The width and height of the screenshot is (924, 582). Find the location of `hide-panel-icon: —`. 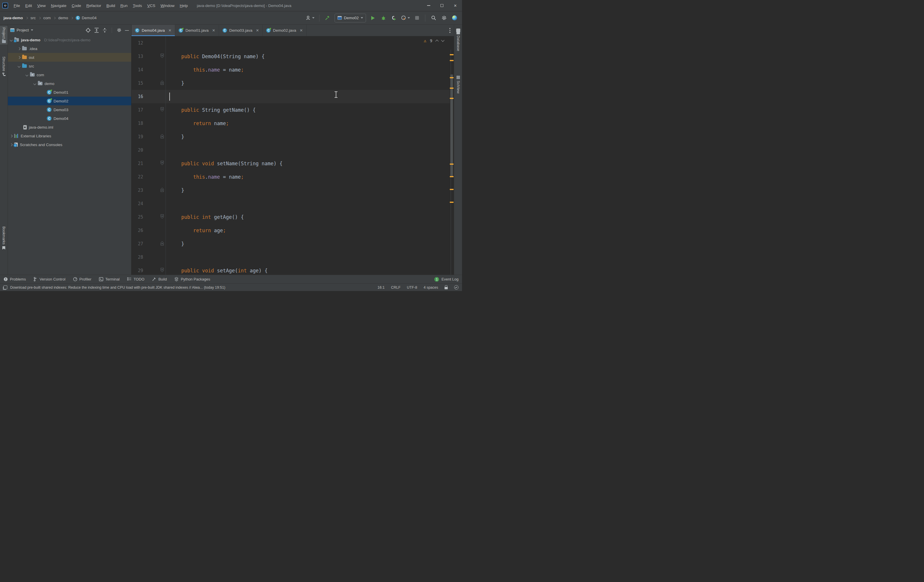

hide-panel-icon: — is located at coordinates (127, 30).